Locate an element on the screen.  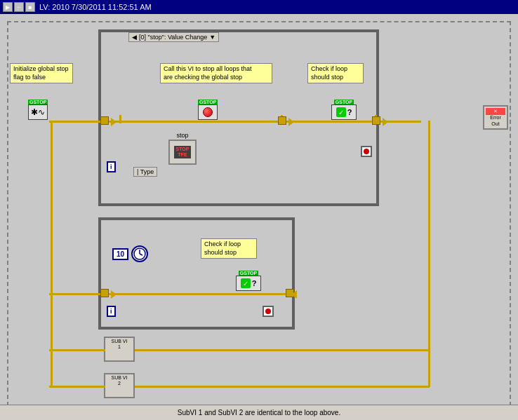
bottom-frame-iter: i is located at coordinates (111, 311).